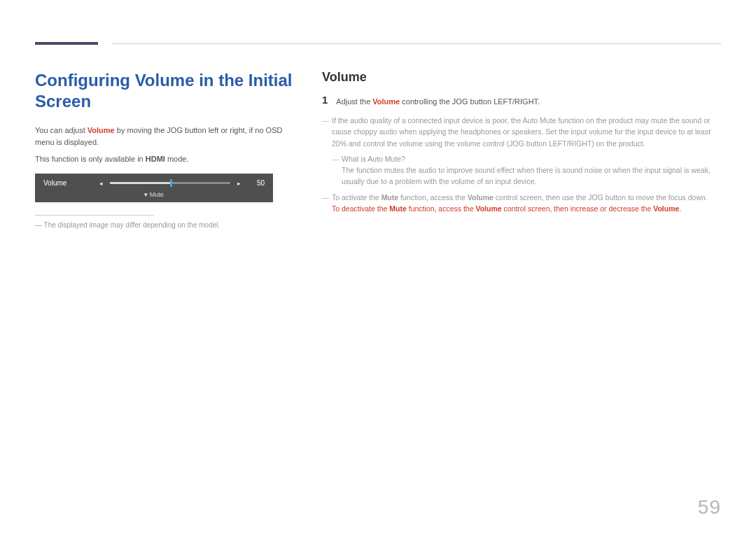 This screenshot has height=534, width=756. What do you see at coordinates (398, 209) in the screenshot?
I see `mute-hl-2: Mute` at bounding box center [398, 209].